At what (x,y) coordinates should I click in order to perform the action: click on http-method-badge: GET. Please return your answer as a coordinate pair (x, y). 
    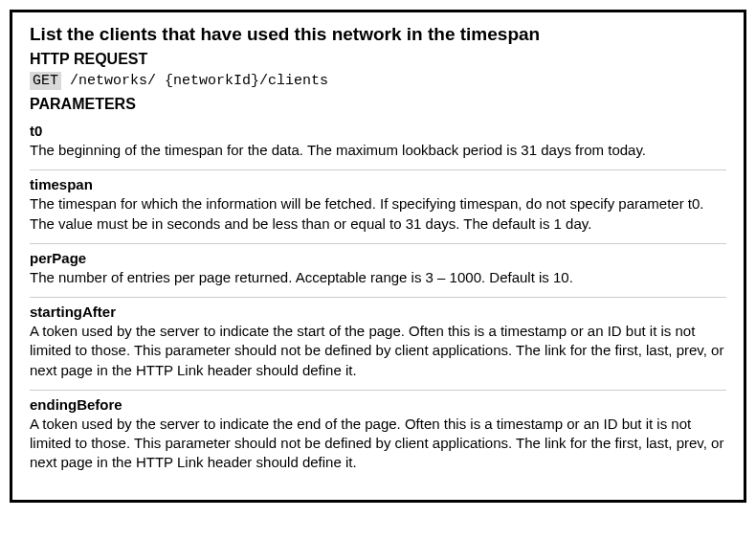
    Looking at the image, I should click on (46, 80).